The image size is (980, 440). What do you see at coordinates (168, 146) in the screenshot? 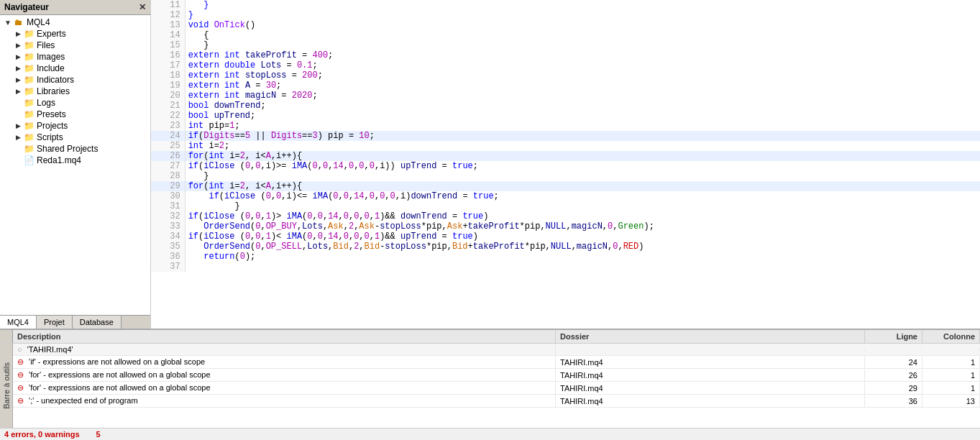
I see `line-number: 25` at bounding box center [168, 146].